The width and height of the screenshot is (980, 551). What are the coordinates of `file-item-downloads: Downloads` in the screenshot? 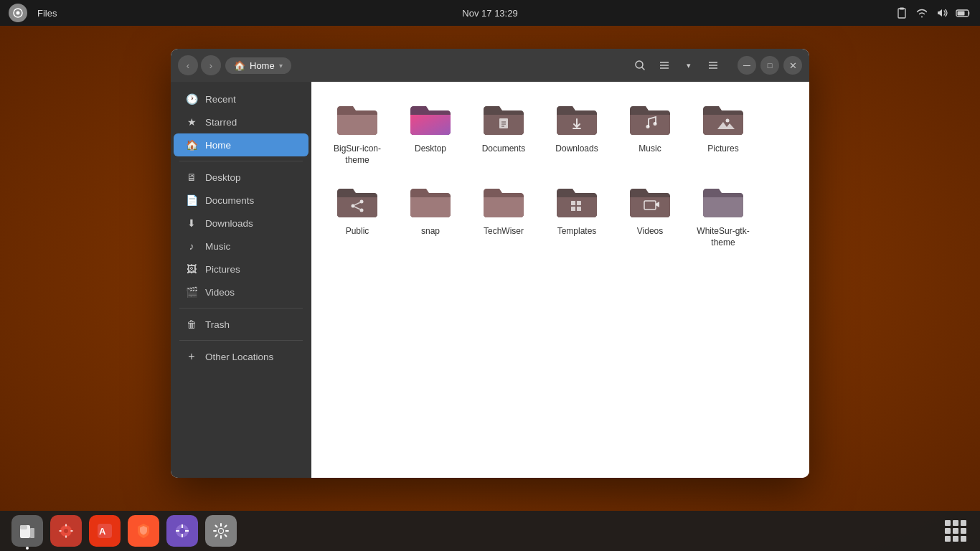 It's located at (577, 132).